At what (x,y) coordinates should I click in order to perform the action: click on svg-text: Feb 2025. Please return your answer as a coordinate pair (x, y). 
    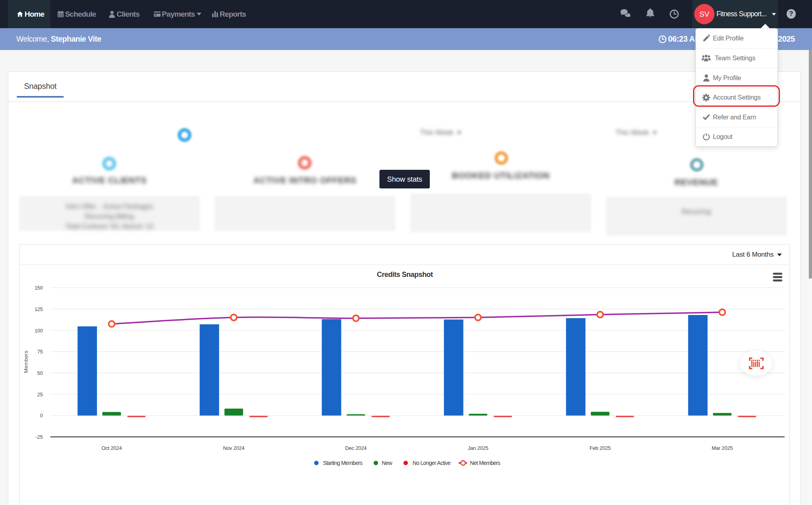
    Looking at the image, I should click on (600, 448).